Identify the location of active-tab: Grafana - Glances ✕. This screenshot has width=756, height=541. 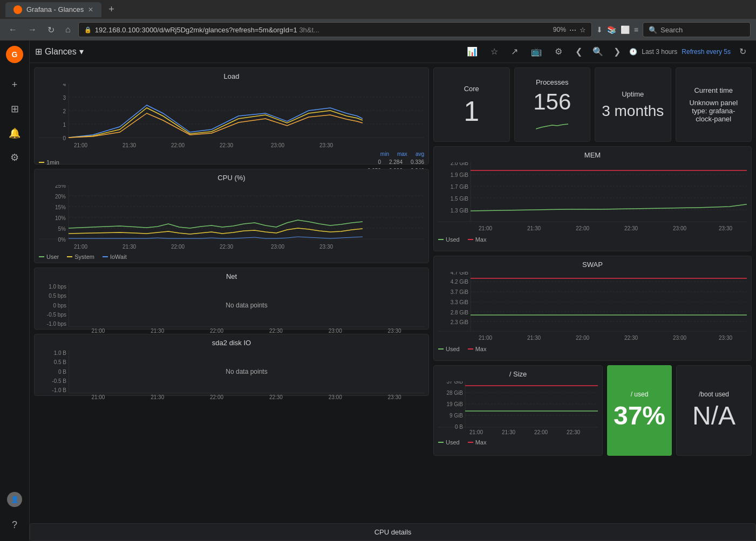
(53, 10).